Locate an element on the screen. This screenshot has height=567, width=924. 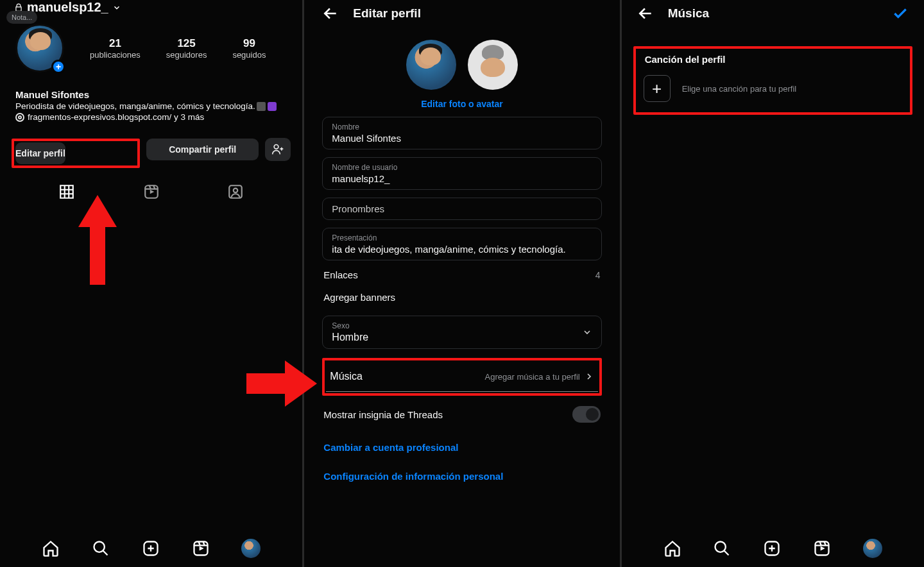
reels-tab-icon is located at coordinates (151, 192).